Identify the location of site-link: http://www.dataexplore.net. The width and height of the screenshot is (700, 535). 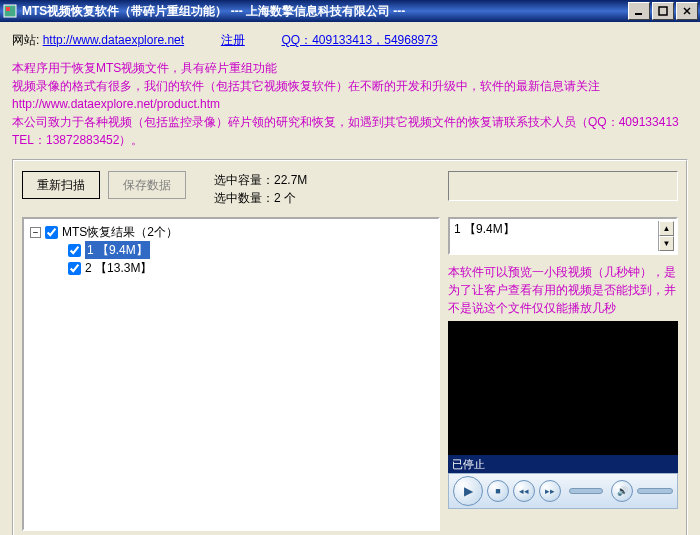
(114, 40).